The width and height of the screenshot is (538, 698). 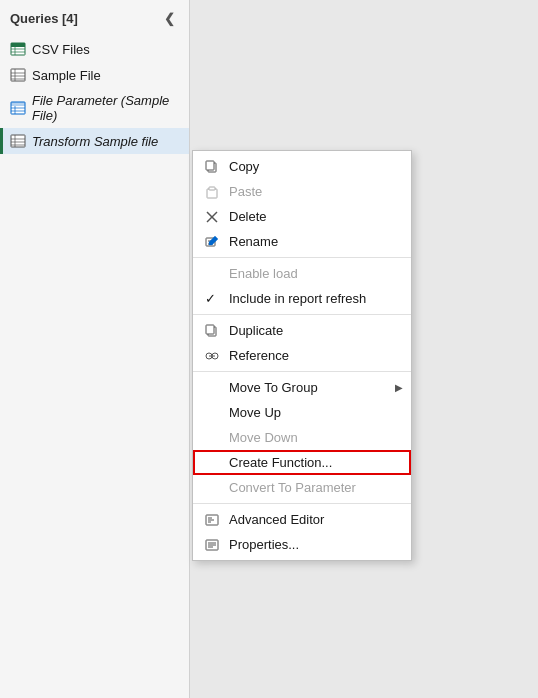 What do you see at coordinates (94, 141) in the screenshot?
I see `query-item-transform-sample: Transform Sample file` at bounding box center [94, 141].